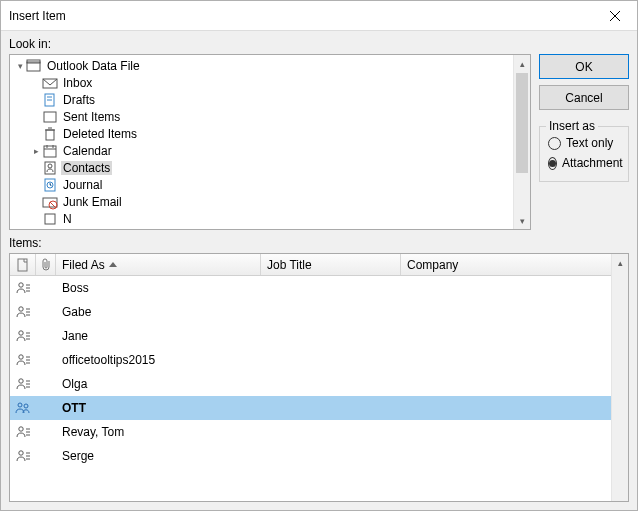 This screenshot has height=511, width=638. Describe the element at coordinates (36, 151) in the screenshot. I see `chevron-right-icon: ▸` at that location.